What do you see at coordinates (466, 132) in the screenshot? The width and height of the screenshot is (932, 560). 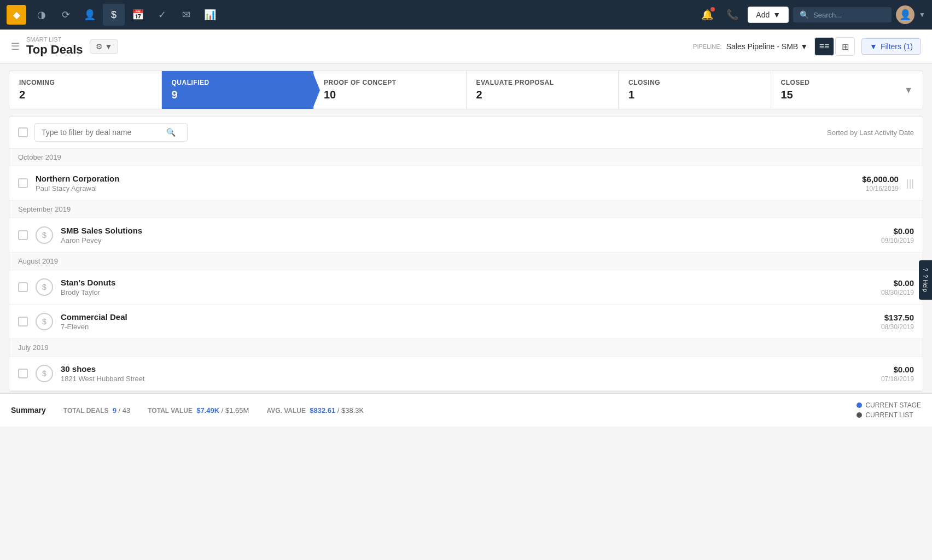 I see `content-toolbar: 🔍 Sorted by Last Activity Date` at bounding box center [466, 132].